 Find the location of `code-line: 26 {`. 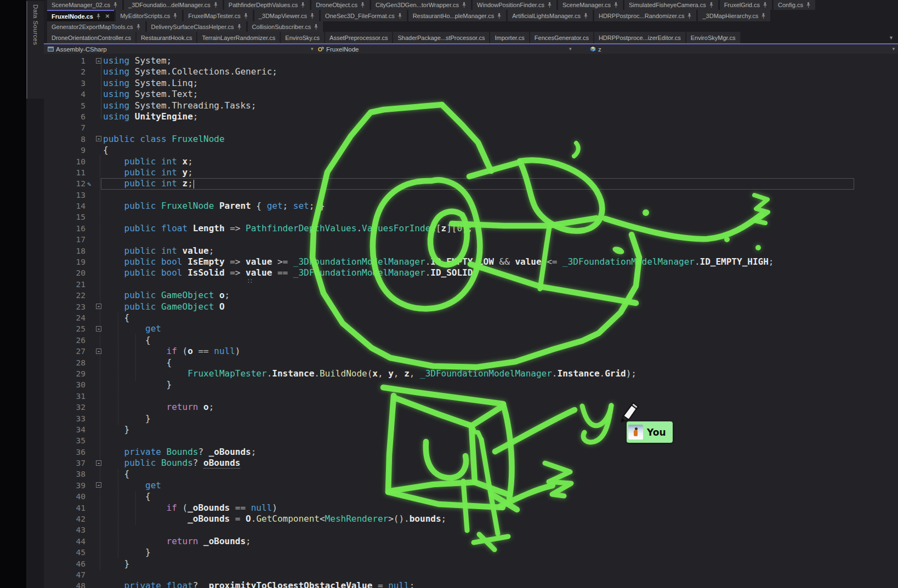

code-line: 26 { is located at coordinates (471, 340).